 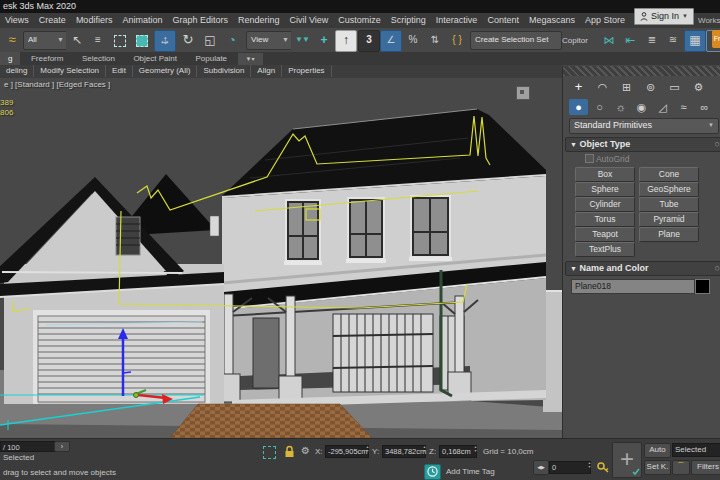 I want to click on menu-modifiers: Modifiers, so click(x=94, y=20).